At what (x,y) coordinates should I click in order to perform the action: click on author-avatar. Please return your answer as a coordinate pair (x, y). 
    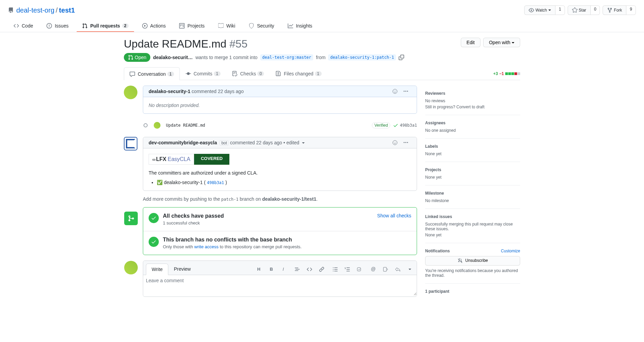
    Looking at the image, I should click on (131, 92).